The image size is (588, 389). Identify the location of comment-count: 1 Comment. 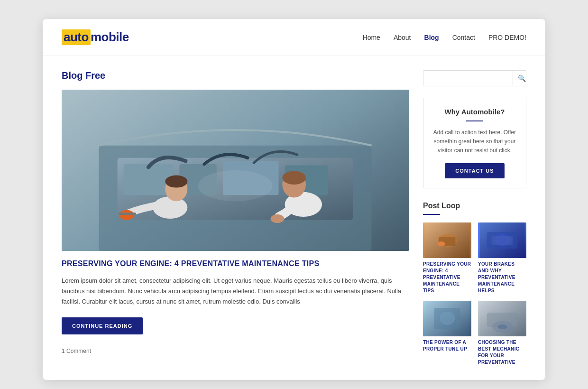
(235, 351).